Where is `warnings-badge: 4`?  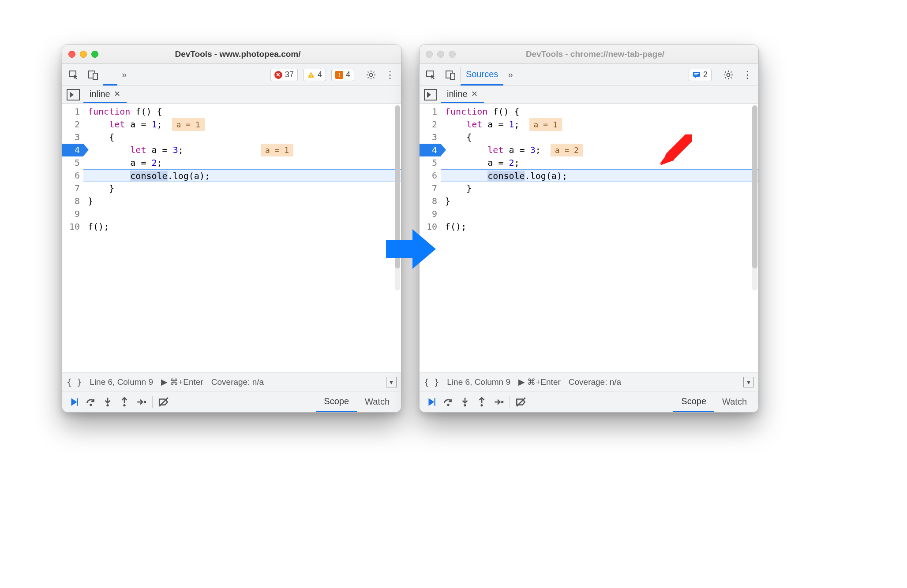
warnings-badge: 4 is located at coordinates (315, 75).